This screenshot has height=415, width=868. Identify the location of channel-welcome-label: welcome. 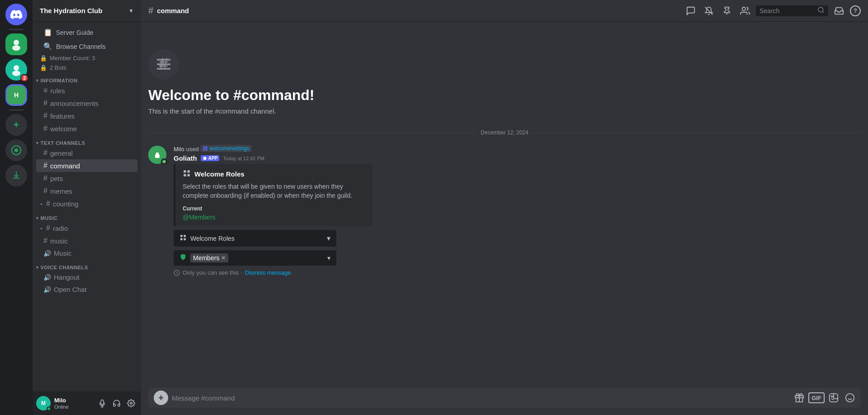
(63, 129).